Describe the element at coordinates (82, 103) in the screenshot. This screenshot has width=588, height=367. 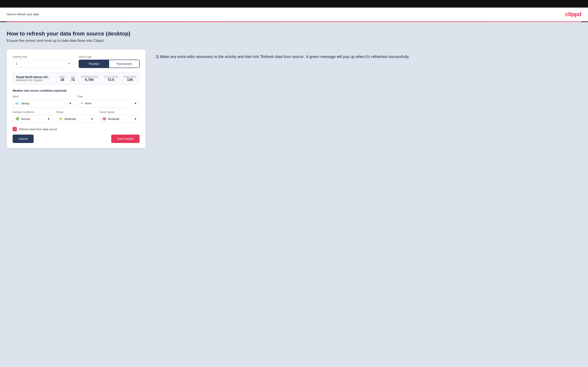
I see `rain-icon: ☀` at that location.